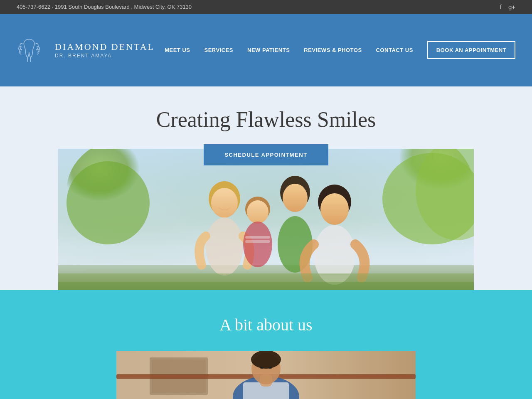  I want to click on nav-new-patients: NEW PATIENTS, so click(268, 50).